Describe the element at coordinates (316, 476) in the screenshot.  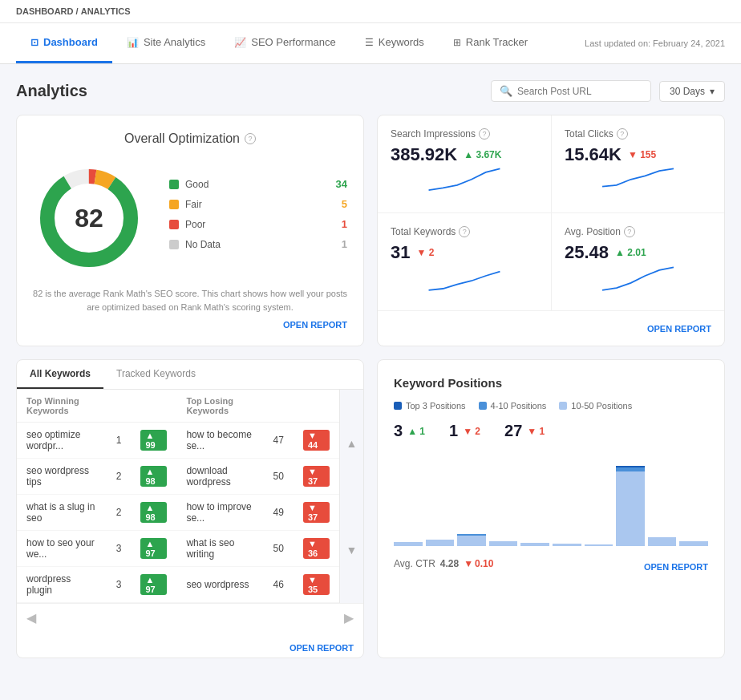
I see `losing-change-1: ▼ 37` at that location.